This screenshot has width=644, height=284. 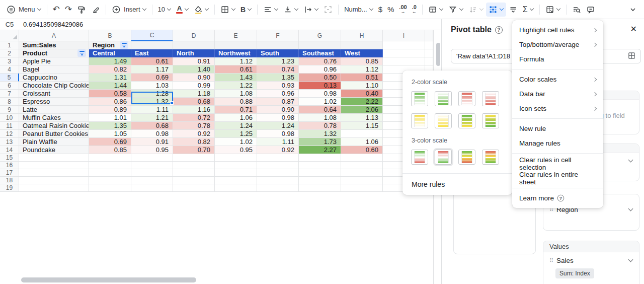 I want to click on cell-D16, so click(x=194, y=165).